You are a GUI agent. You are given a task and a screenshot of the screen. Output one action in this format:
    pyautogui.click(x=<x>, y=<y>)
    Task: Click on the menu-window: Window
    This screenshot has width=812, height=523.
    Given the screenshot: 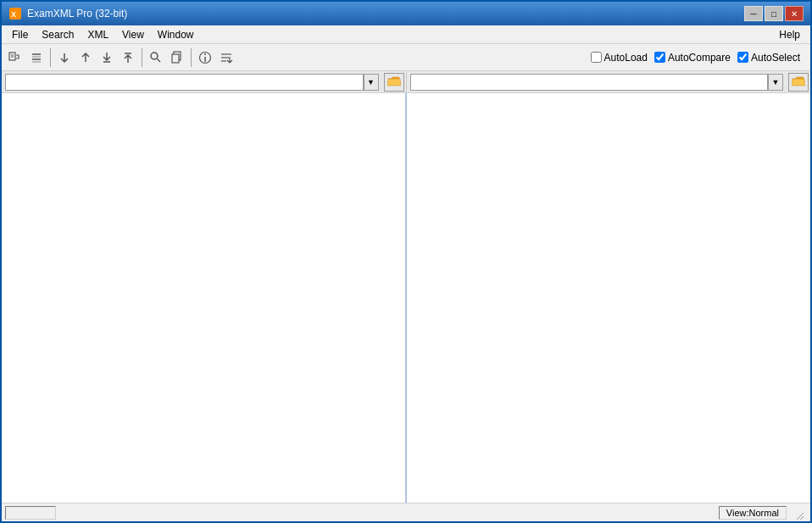 What is the action you would take?
    pyautogui.click(x=176, y=35)
    